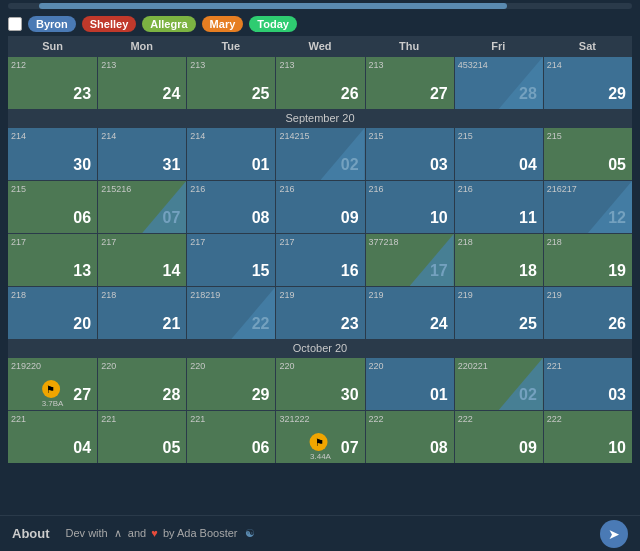 The width and height of the screenshot is (640, 551). What do you see at coordinates (52, 207) in the screenshot?
I see `day-cell: 215 06` at bounding box center [52, 207].